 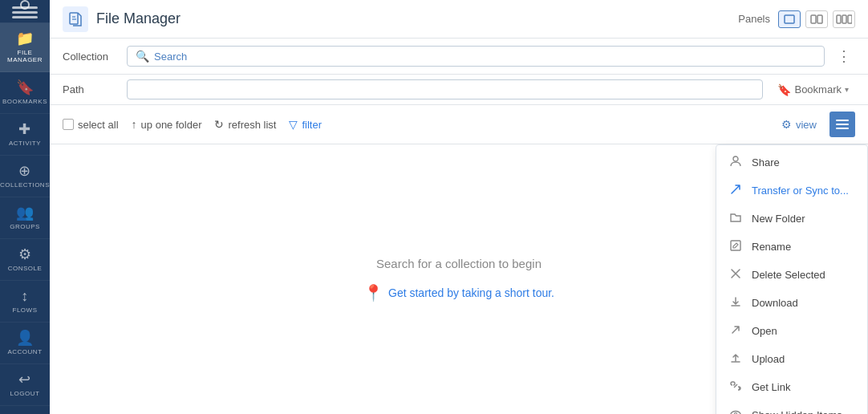 I want to click on gear-icon: ⚙, so click(x=786, y=124).